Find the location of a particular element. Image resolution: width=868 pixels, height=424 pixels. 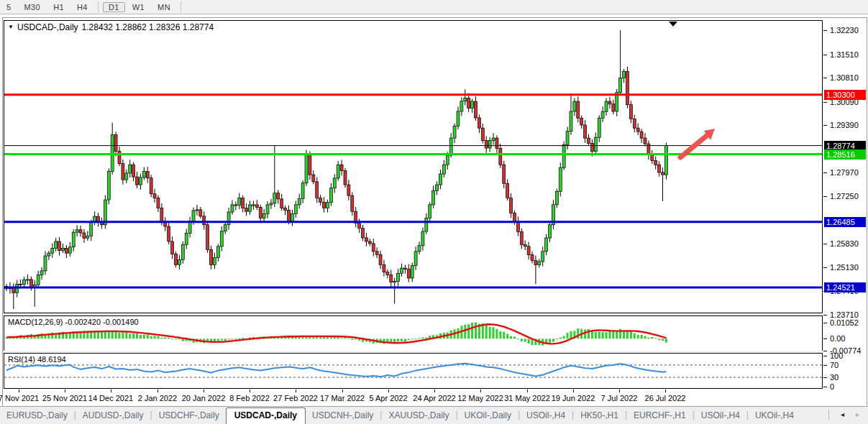

tabs-scroll-left-icon: ◂ is located at coordinates (843, 415).